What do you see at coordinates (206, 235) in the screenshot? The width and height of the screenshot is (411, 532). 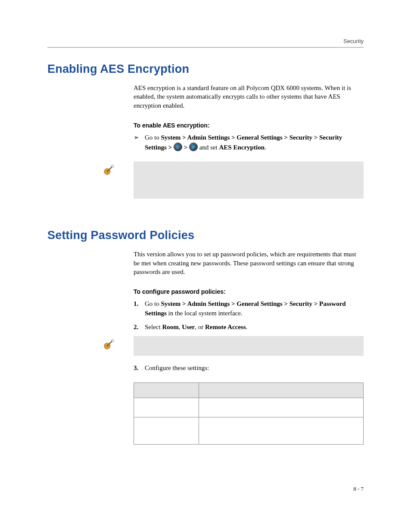 I see `heading-password-policies: Setting Password Policies` at bounding box center [206, 235].